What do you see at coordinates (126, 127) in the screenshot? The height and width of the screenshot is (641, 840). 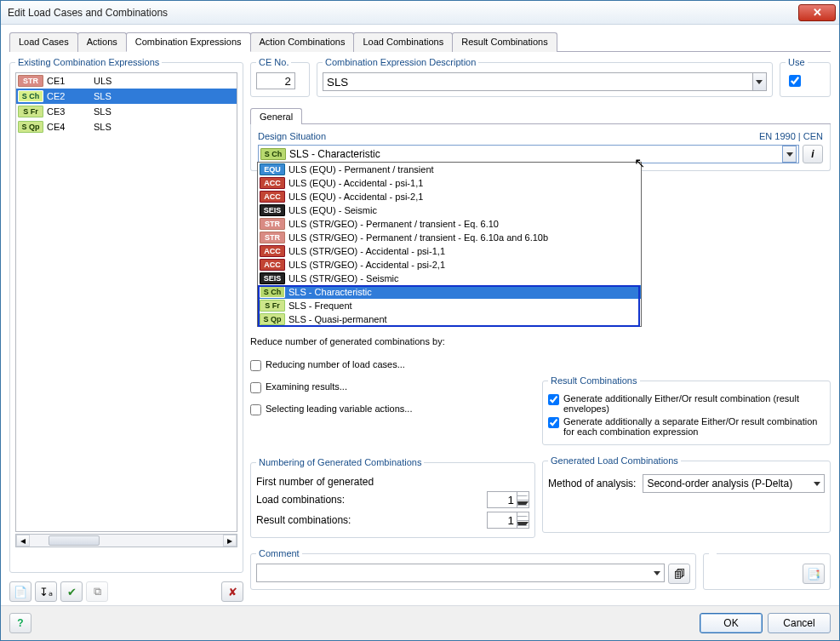 I see `list-item: S Qp CE4 SLS` at bounding box center [126, 127].